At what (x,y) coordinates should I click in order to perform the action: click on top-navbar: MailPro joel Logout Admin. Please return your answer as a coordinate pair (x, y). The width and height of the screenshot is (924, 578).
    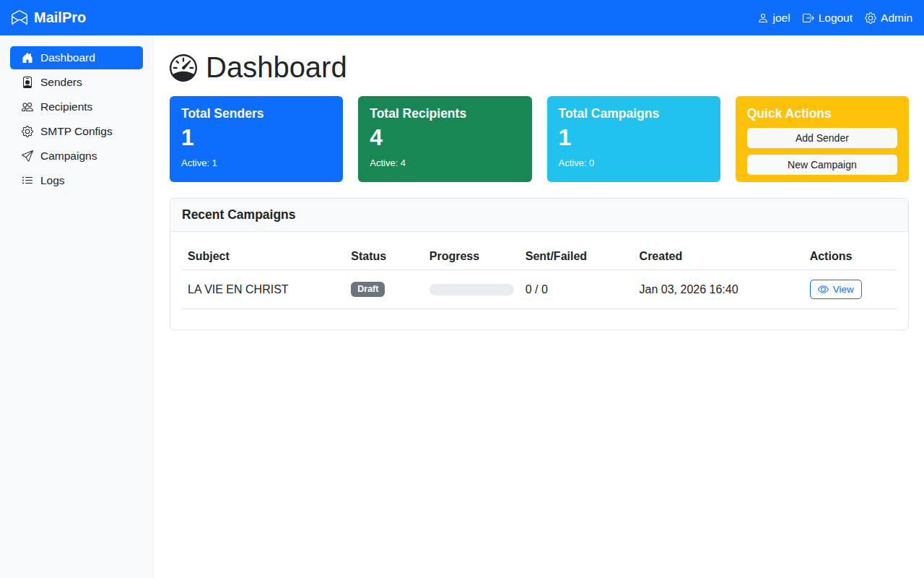
    Looking at the image, I should click on (462, 17).